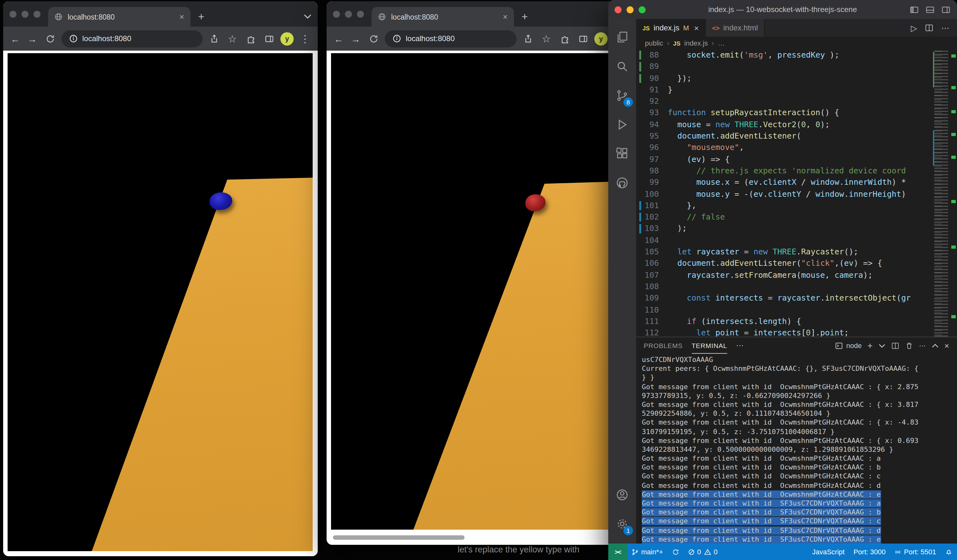 Image resolution: width=957 pixels, height=560 pixels. Describe the element at coordinates (647, 183) in the screenshot. I see `line-number: 99` at that location.